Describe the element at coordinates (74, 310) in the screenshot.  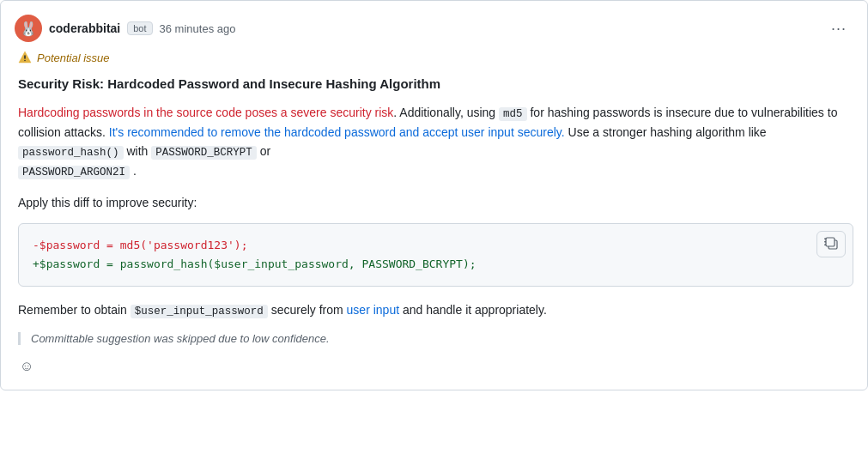
I see `remember-text-pre1: Remember to obtain` at that location.